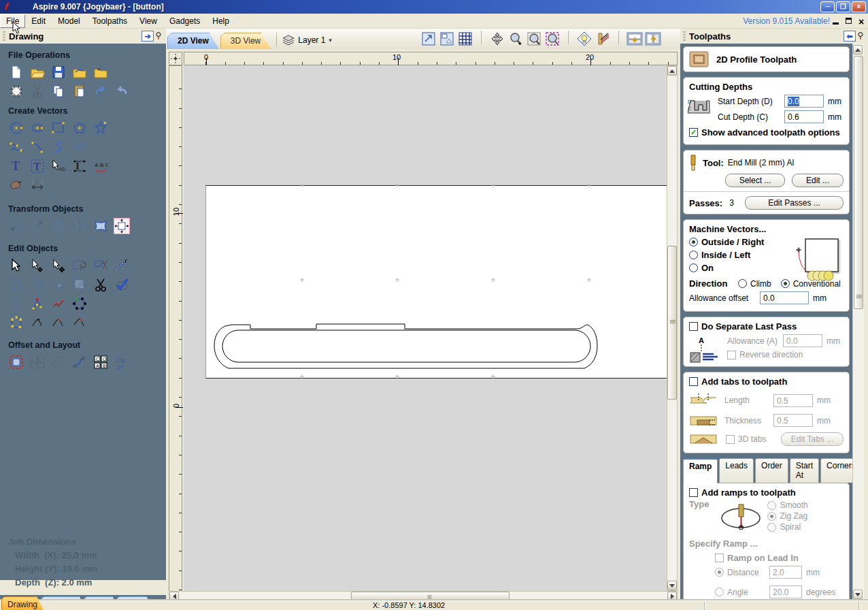  Describe the element at coordinates (69, 21) in the screenshot. I see `menu-model: Model` at that location.